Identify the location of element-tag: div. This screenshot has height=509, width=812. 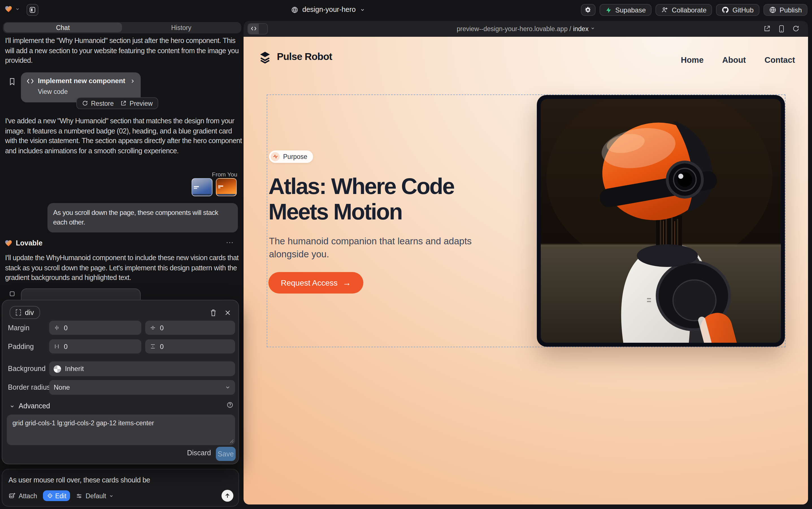
(30, 312).